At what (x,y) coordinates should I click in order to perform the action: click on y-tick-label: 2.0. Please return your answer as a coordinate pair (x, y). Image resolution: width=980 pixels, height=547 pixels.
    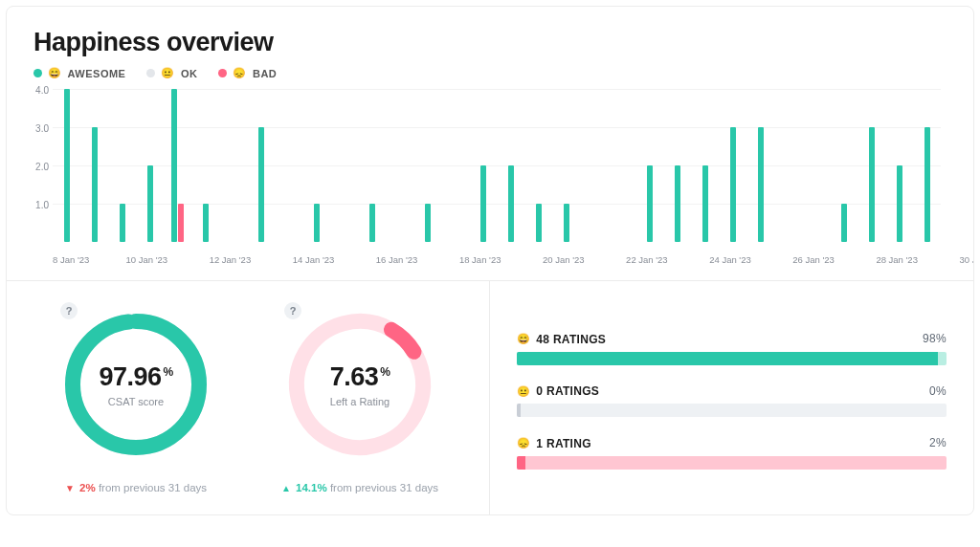
    Looking at the image, I should click on (38, 166).